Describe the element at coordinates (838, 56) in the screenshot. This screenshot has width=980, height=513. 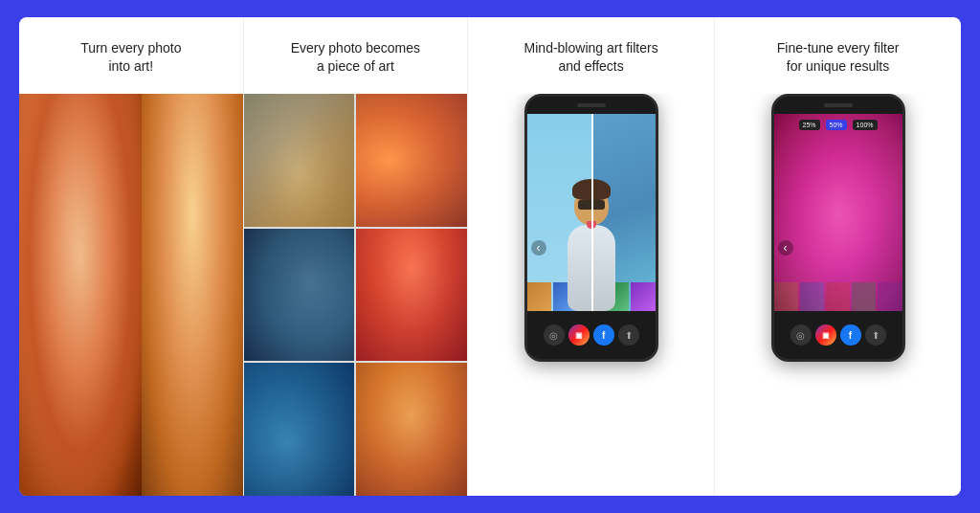
I see `section-4-header: Fine-tune every filter for unique result…` at that location.